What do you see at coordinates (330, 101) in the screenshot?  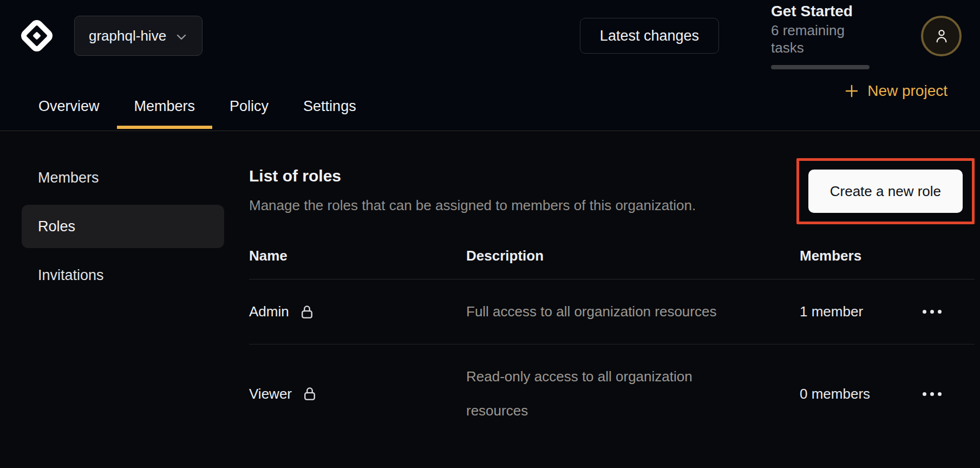 I see `tab-settings: Settings` at bounding box center [330, 101].